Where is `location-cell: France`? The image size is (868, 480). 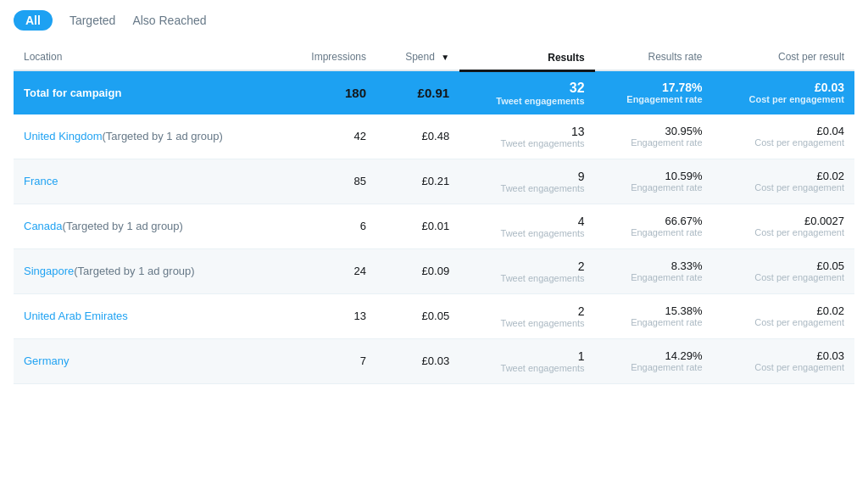
location-cell: France is located at coordinates (148, 181).